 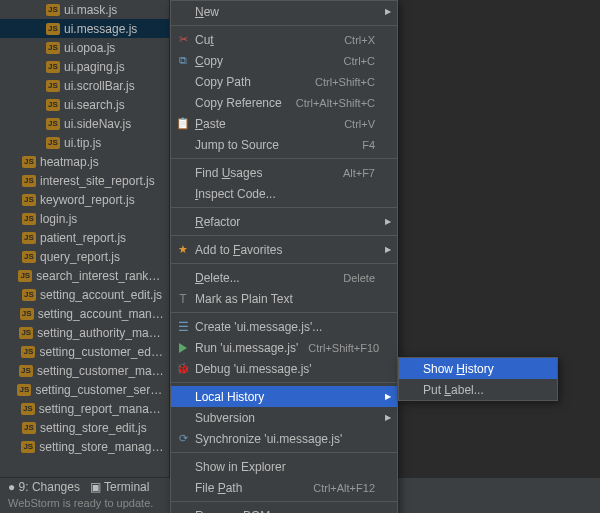 What do you see at coordinates (84, 352) in the screenshot?
I see `tree-file: JSsetting_customer_edit.js` at bounding box center [84, 352].